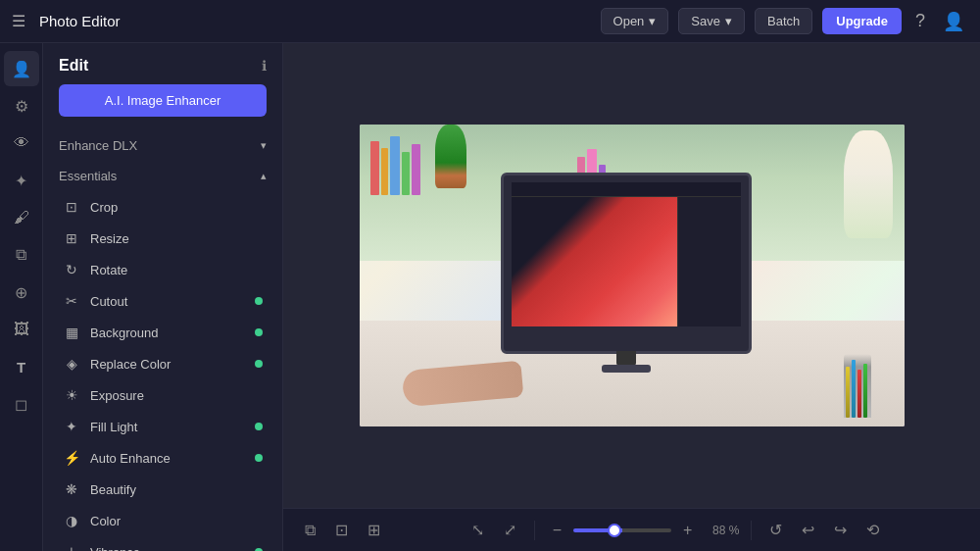 This screenshot has height=551, width=980. What do you see at coordinates (872, 529) in the screenshot?
I see `history-icon-btn: ⟲` at bounding box center [872, 529].